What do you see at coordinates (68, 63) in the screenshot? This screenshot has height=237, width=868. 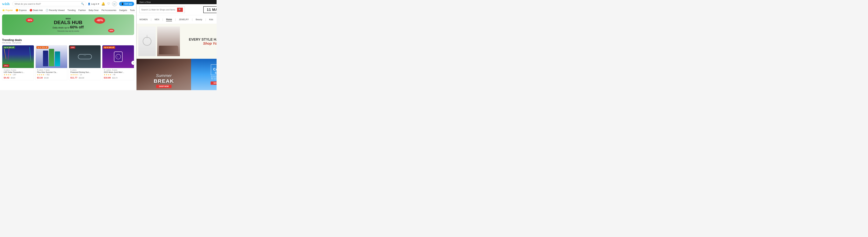 I see `products-grid: Up to 10% off 2PCs 3 colors, 6 sizes LED…` at bounding box center [68, 63].